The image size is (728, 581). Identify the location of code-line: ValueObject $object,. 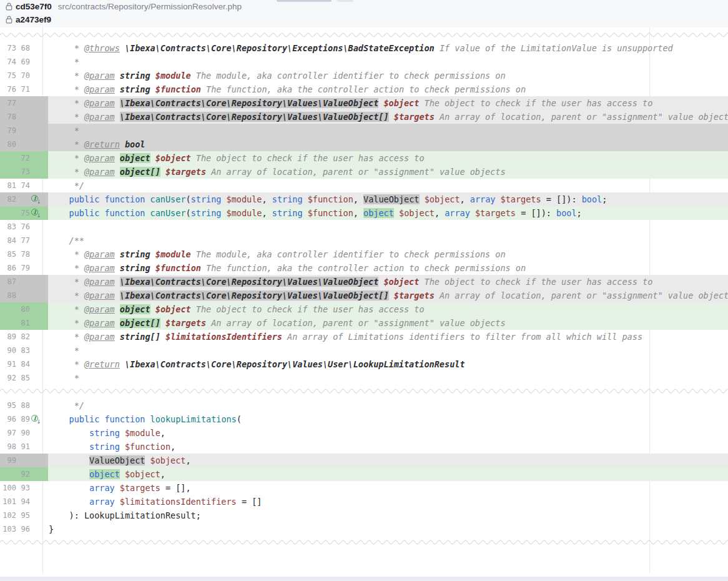
(388, 460).